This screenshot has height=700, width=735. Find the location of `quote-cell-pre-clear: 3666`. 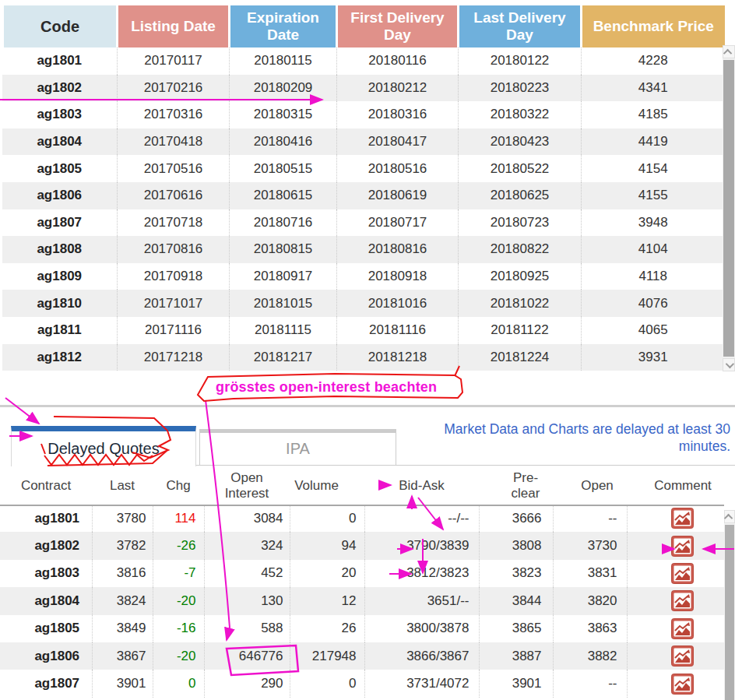

quote-cell-pre-clear: 3666 is located at coordinates (515, 519).